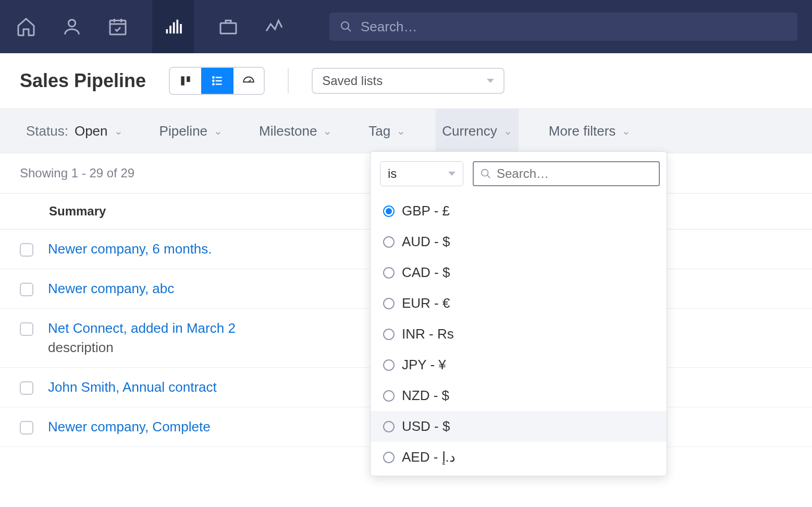  What do you see at coordinates (583, 131) in the screenshot?
I see `filter-more-label: More filters` at bounding box center [583, 131].